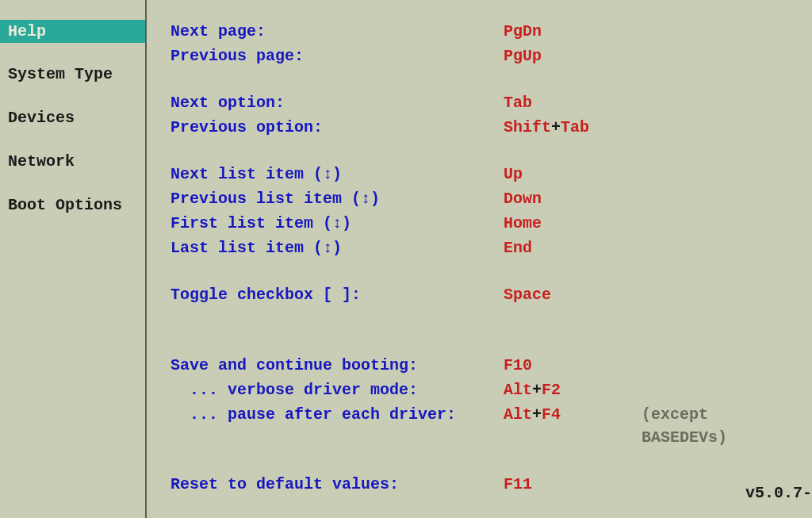 This screenshot has width=812, height=518. Describe the element at coordinates (337, 56) in the screenshot. I see `help-label: Previous page:` at that location.